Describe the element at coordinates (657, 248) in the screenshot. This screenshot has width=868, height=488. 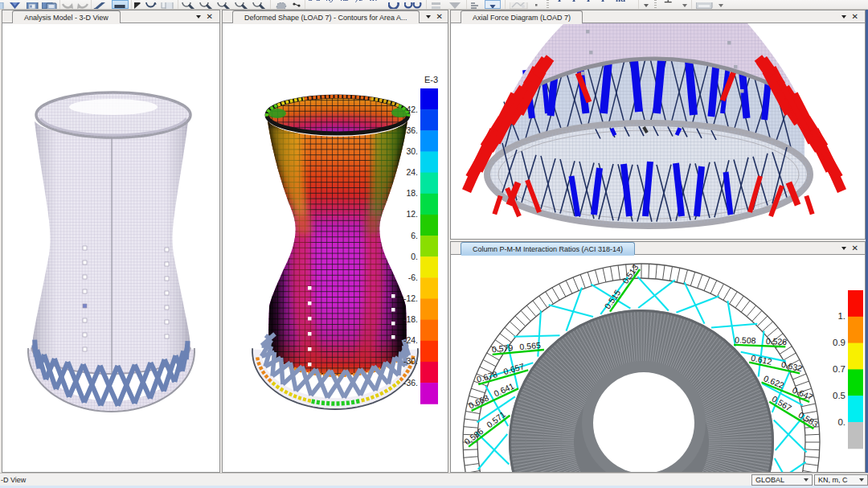
I see `pmm-tabbar: Column P-M-M Interaction Ratios (ACI 318…` at that location.